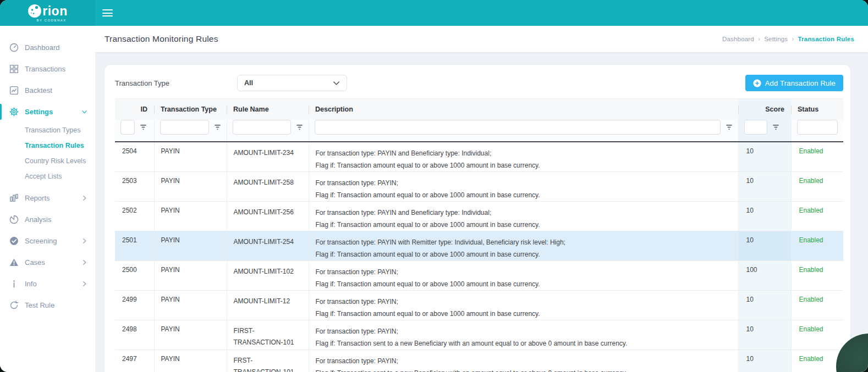 This screenshot has width=868, height=372. I want to click on filter-bar: Transaction Type All Add Transaction Rul…, so click(479, 83).